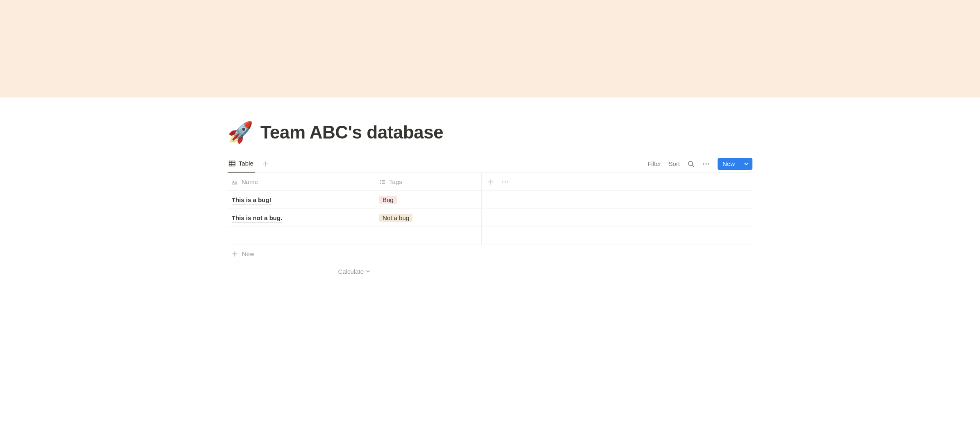 This screenshot has height=436, width=980. What do you see at coordinates (674, 164) in the screenshot?
I see `sort-button: Sort` at bounding box center [674, 164].